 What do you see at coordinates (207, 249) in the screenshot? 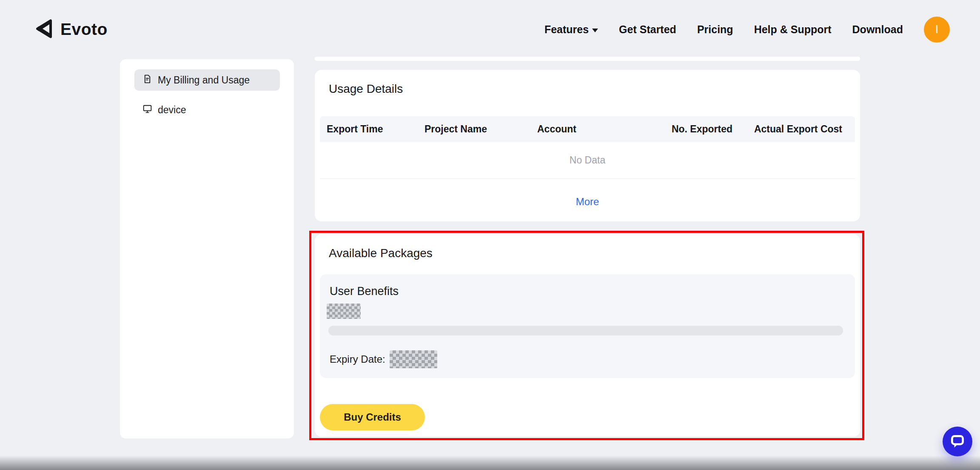
I see `sidebar-panel: My Billing and Usage device` at bounding box center [207, 249].